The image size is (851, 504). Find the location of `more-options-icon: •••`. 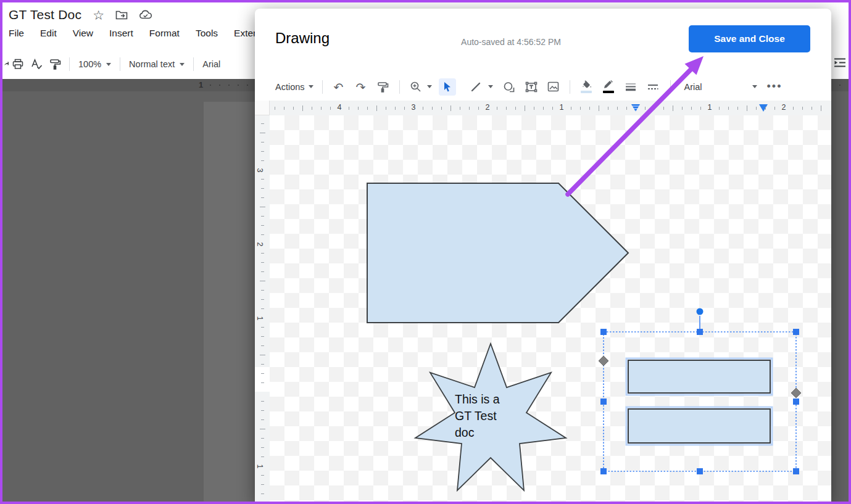

more-options-icon: ••• is located at coordinates (775, 86).